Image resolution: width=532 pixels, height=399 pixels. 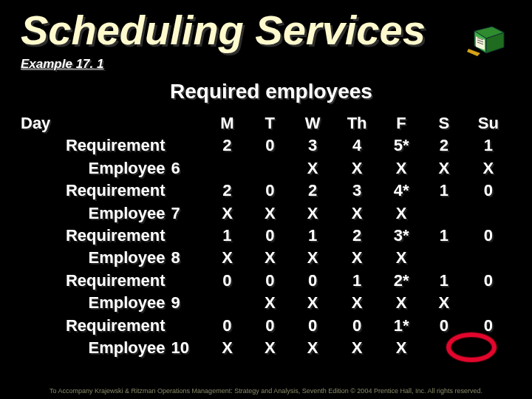 I want to click on table-row: Employee7XXXXX, so click(x=266, y=214).